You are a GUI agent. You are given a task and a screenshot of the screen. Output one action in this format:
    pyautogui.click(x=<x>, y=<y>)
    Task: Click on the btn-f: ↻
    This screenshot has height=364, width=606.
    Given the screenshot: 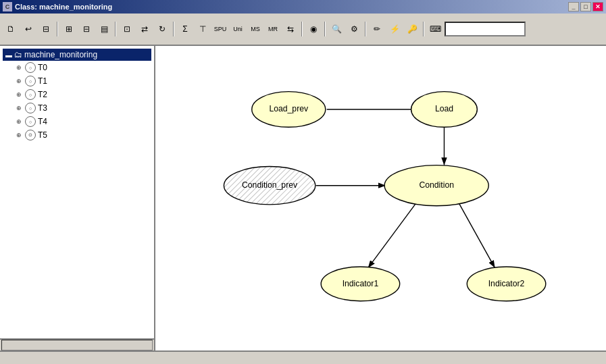 What is the action you would take?
    pyautogui.click(x=162, y=29)
    